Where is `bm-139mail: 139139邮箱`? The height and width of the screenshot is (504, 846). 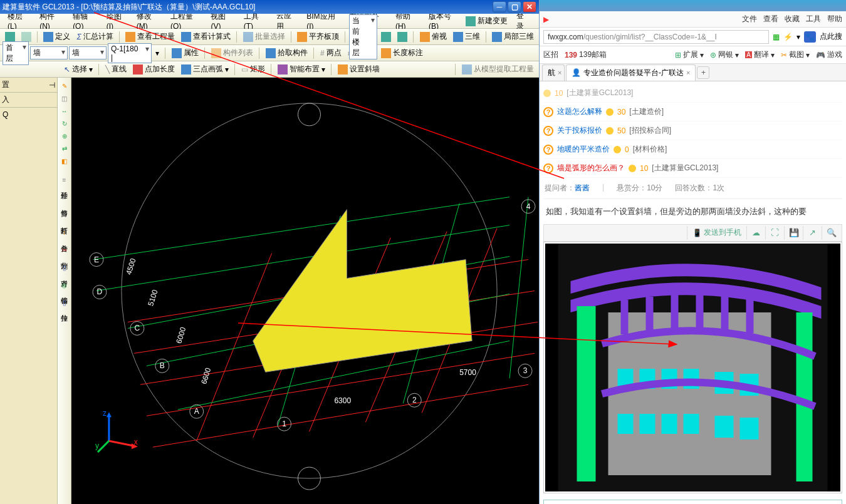
bm-139mail: 139139邮箱 is located at coordinates (585, 55).